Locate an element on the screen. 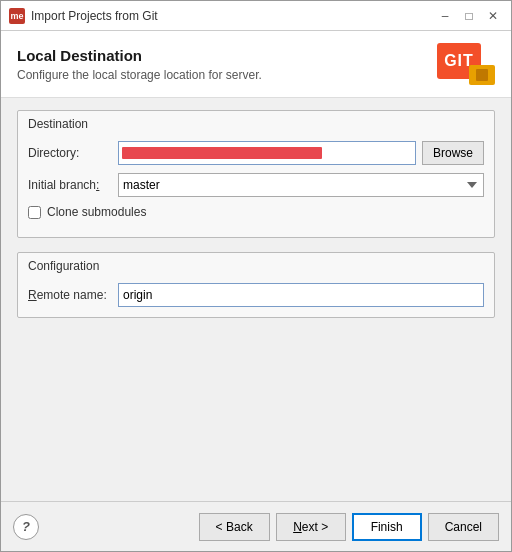  configuration-group: Configuration Remote name: is located at coordinates (256, 285).